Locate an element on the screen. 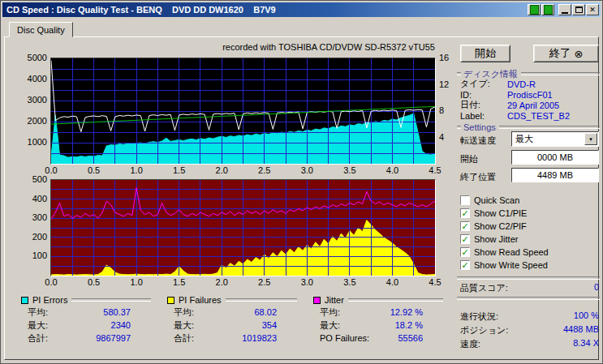 This screenshot has height=364, width=603. close-icon: ✕ is located at coordinates (592, 10).